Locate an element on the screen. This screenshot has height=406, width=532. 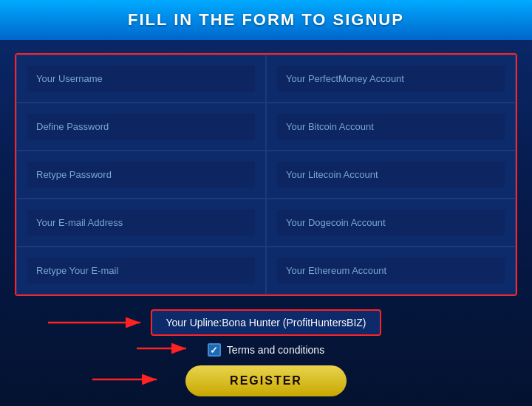
password-input is located at coordinates (141, 127).